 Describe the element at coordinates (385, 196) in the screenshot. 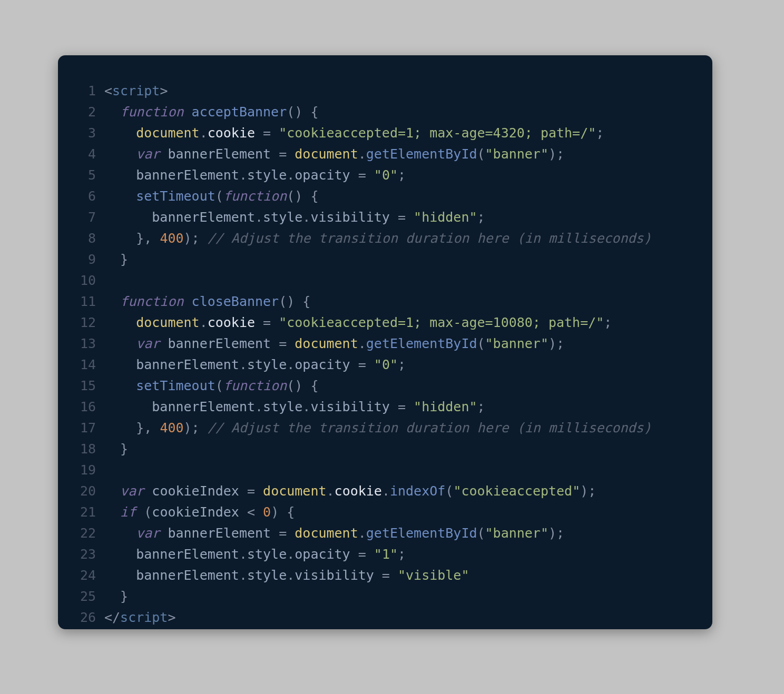

I see `code-line: 6 setTimeout(function() {` at that location.